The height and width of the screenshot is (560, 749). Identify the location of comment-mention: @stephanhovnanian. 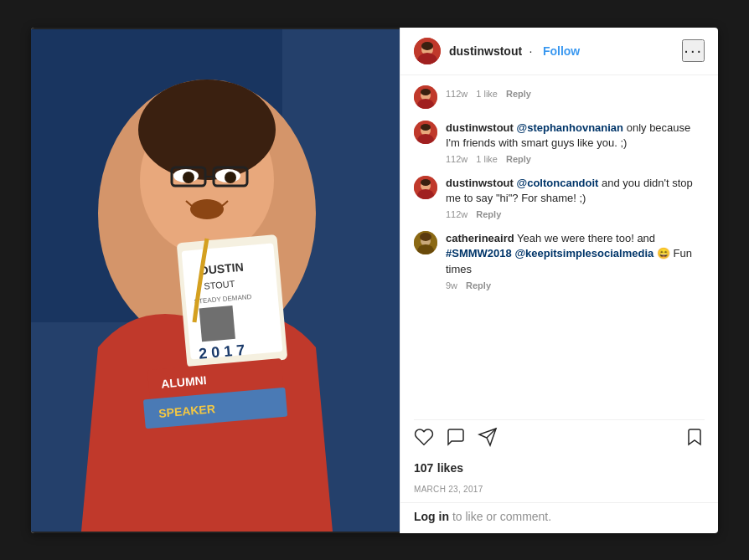
(571, 127).